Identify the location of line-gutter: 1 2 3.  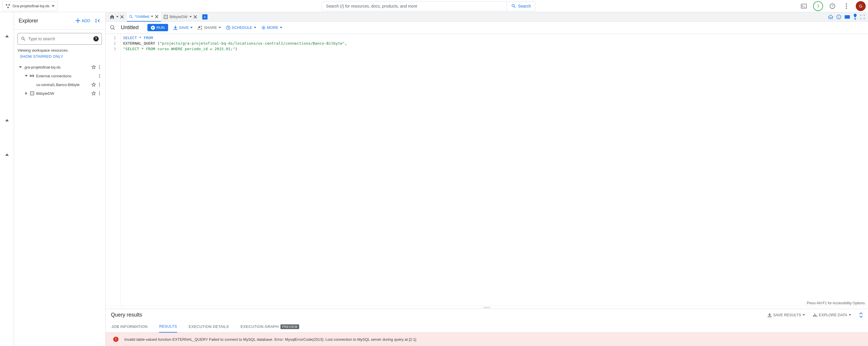
(113, 170).